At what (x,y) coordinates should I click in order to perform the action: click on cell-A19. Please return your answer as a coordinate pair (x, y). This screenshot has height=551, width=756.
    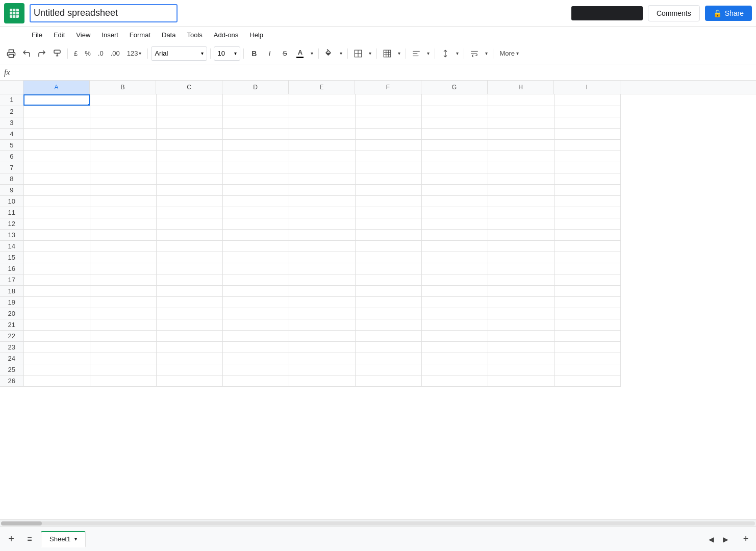
    Looking at the image, I should click on (57, 302).